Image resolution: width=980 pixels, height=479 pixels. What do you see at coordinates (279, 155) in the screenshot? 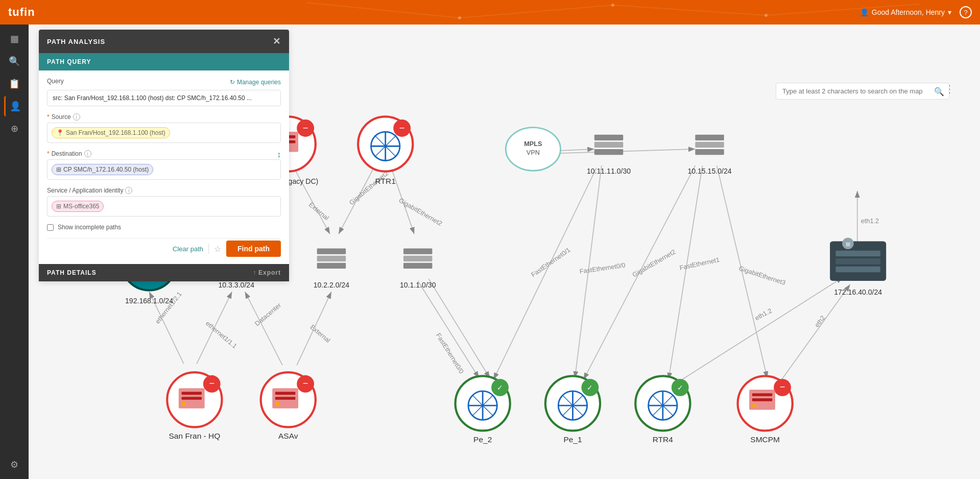
I see `swap-button: ↕` at bounding box center [279, 155].